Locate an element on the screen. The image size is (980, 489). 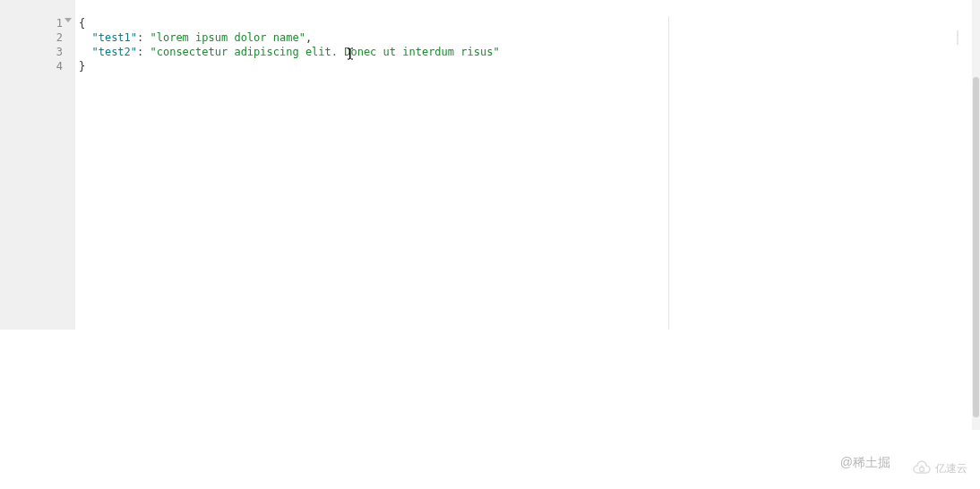
code-line: "test1": "lorem ipsum dolor name", is located at coordinates (518, 38).